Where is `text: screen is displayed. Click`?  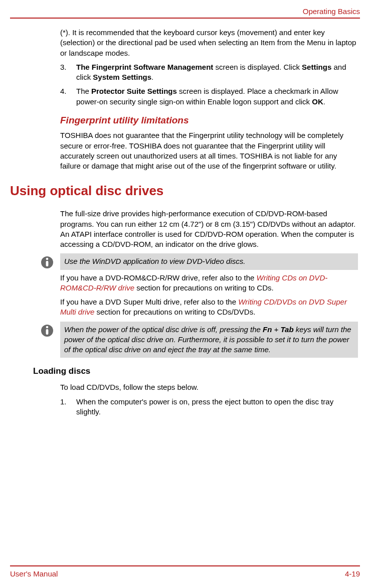 text: screen is displayed. Click is located at coordinates (258, 67).